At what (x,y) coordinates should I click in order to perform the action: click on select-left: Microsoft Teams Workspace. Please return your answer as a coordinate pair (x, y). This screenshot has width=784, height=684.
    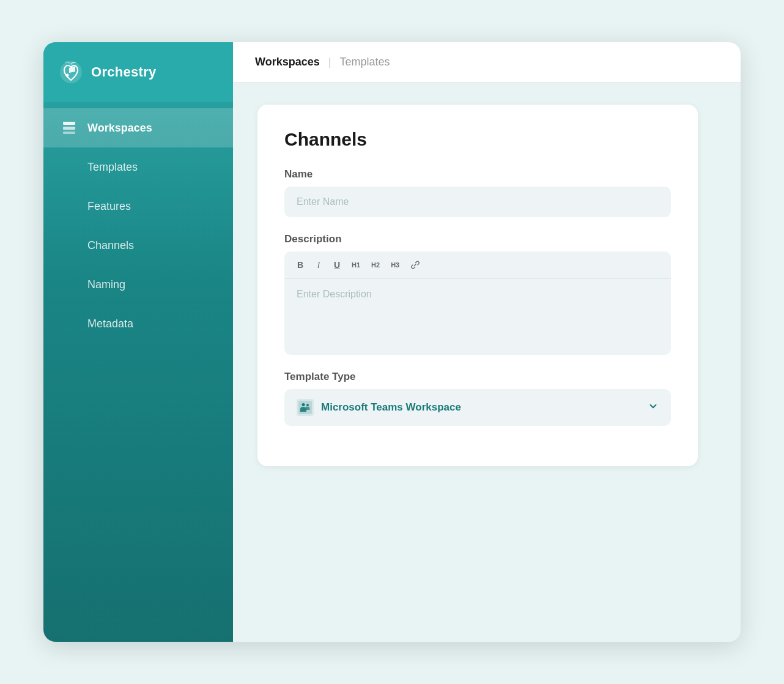
    Looking at the image, I should click on (379, 407).